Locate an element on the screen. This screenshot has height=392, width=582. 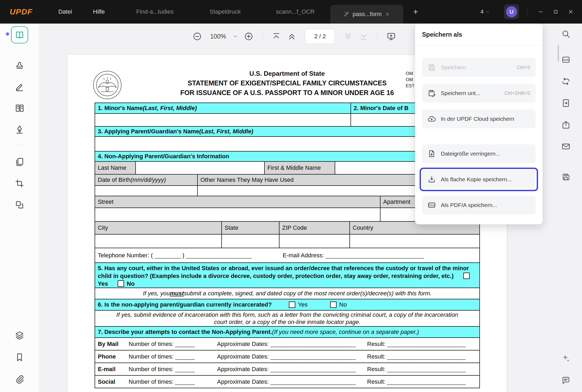
tab-scann-ocr: scann...f_OCR is located at coordinates (295, 12).